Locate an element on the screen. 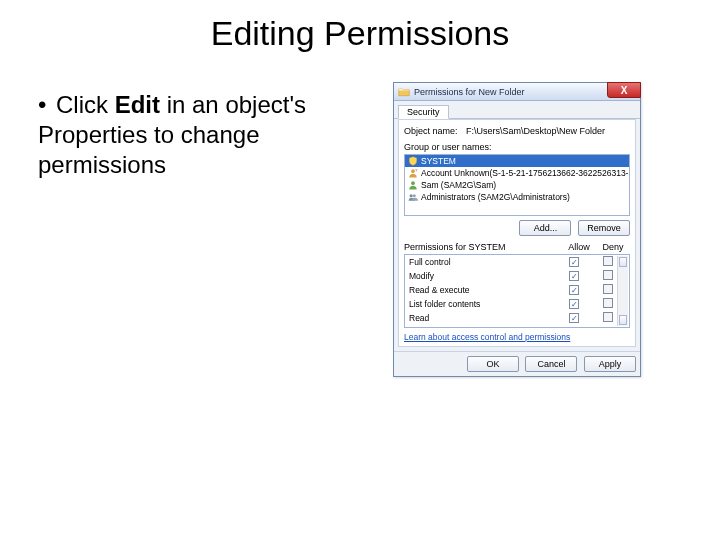 This screenshot has height=540, width=720. deny-header: Deny is located at coordinates (613, 247).